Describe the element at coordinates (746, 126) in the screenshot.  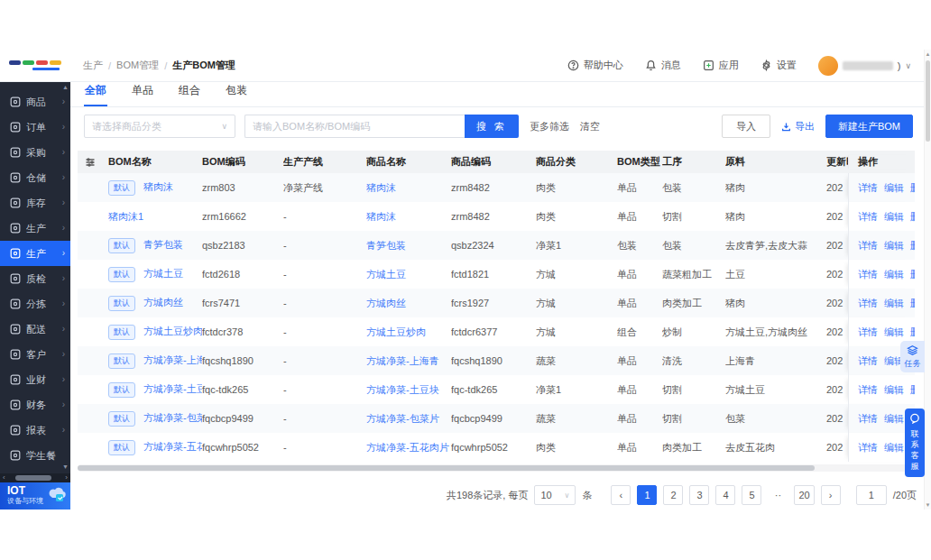
I see `import-button: 导入` at that location.